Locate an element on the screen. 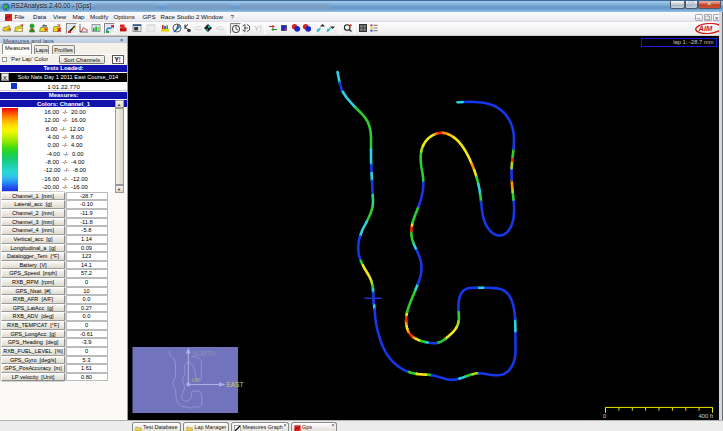 The image size is (723, 431). svg-text: EAST is located at coordinates (236, 384).